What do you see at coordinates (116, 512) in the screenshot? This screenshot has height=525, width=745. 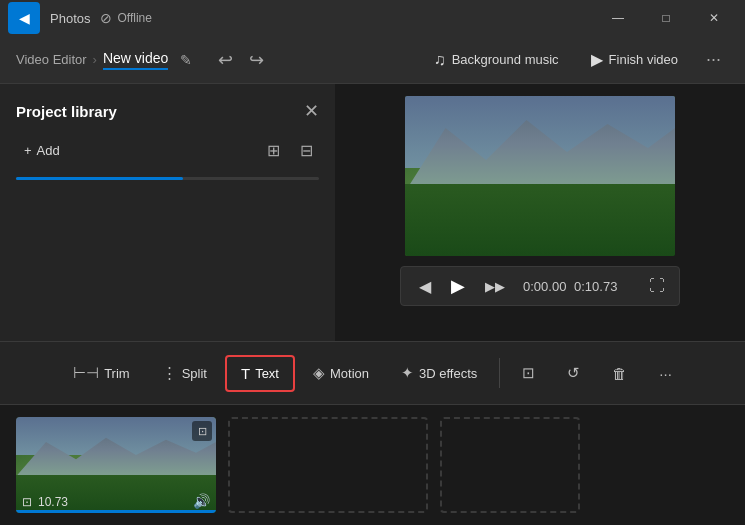 I see `clip-progress-bar` at bounding box center [116, 512].